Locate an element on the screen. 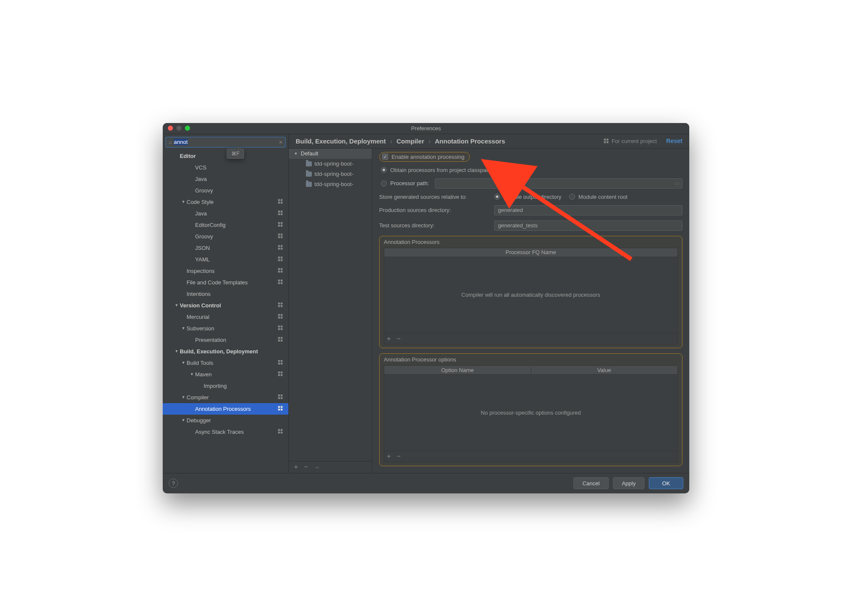 Image resolution: width=852 pixels, height=616 pixels. for-current-project: For current project is located at coordinates (630, 141).